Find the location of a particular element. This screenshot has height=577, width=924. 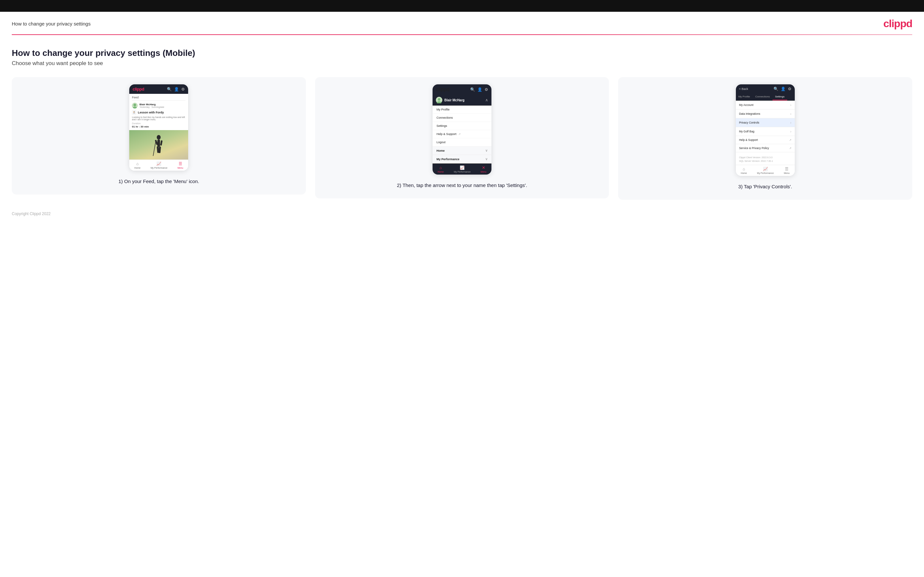

step-3-caption: 3) Tap 'Privacy Controls'. is located at coordinates (765, 187).